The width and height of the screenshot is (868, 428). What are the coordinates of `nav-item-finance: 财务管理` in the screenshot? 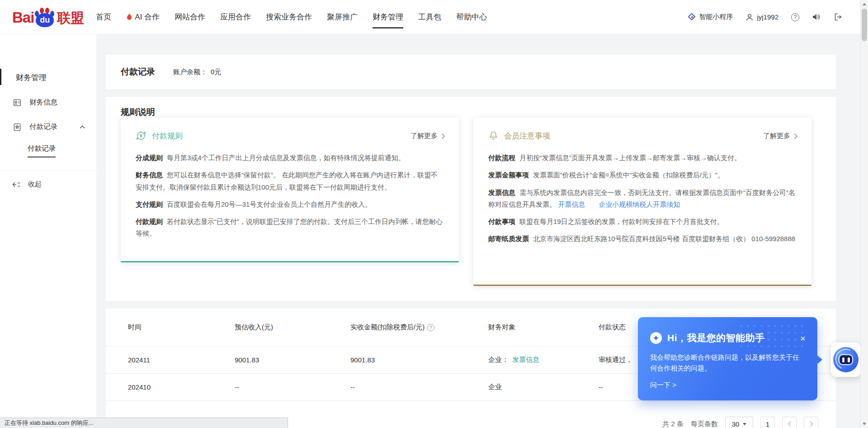 It's located at (388, 17).